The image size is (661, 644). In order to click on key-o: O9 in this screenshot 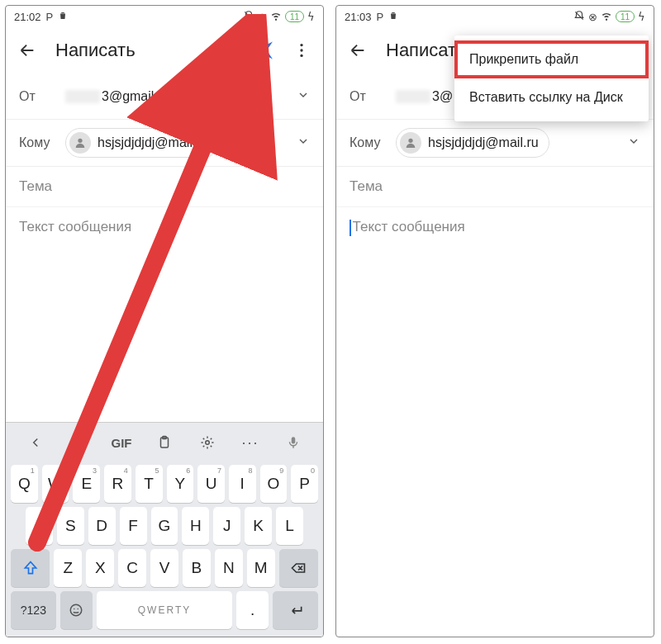, I will do `click(274, 484)`.